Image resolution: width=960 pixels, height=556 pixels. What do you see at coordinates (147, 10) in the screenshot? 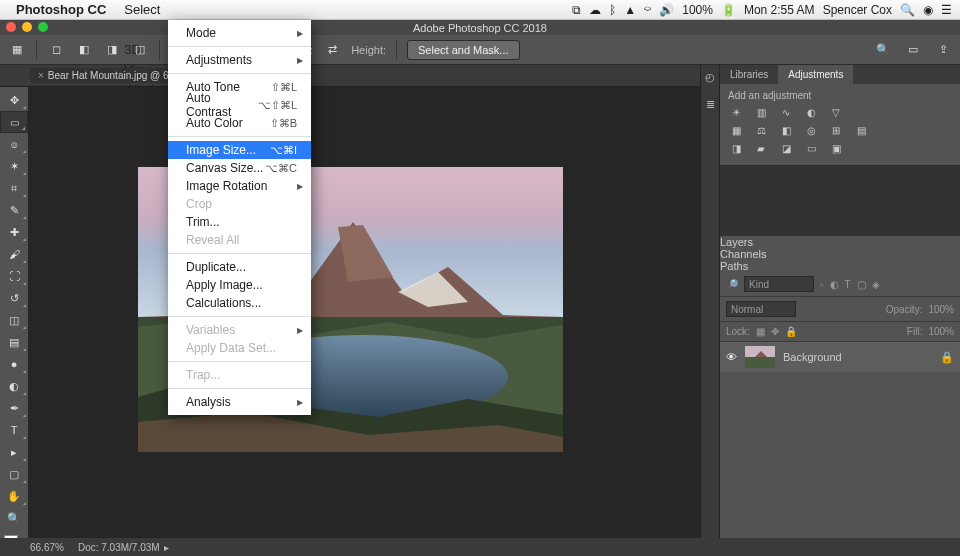
I see `menu-select: Select` at bounding box center [147, 10].